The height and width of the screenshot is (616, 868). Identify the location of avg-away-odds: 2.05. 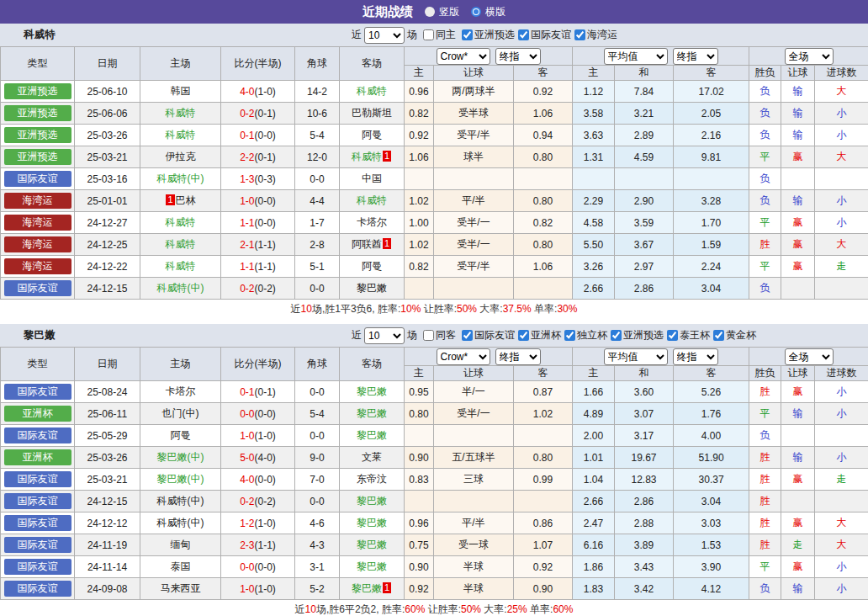
(712, 114).